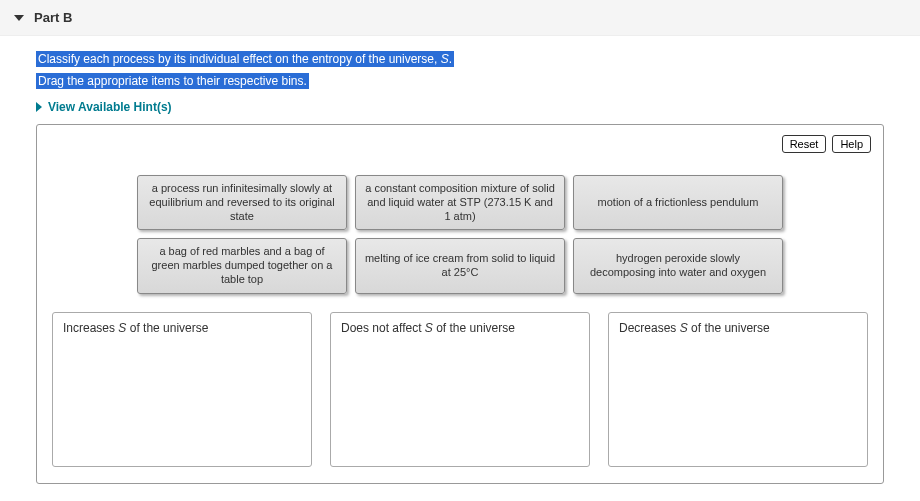 The width and height of the screenshot is (920, 501). What do you see at coordinates (460, 390) in the screenshot?
I see `bin-no-effect: Does not affect S of the universe` at bounding box center [460, 390].